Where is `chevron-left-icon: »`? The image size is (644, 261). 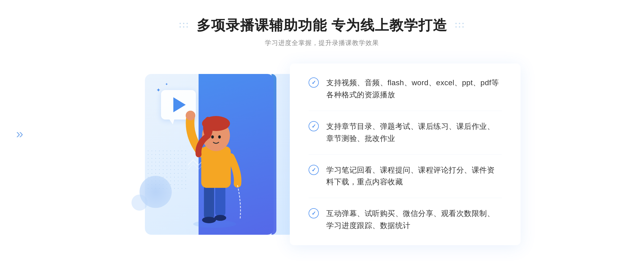
chevron-left-icon: » is located at coordinates (20, 133).